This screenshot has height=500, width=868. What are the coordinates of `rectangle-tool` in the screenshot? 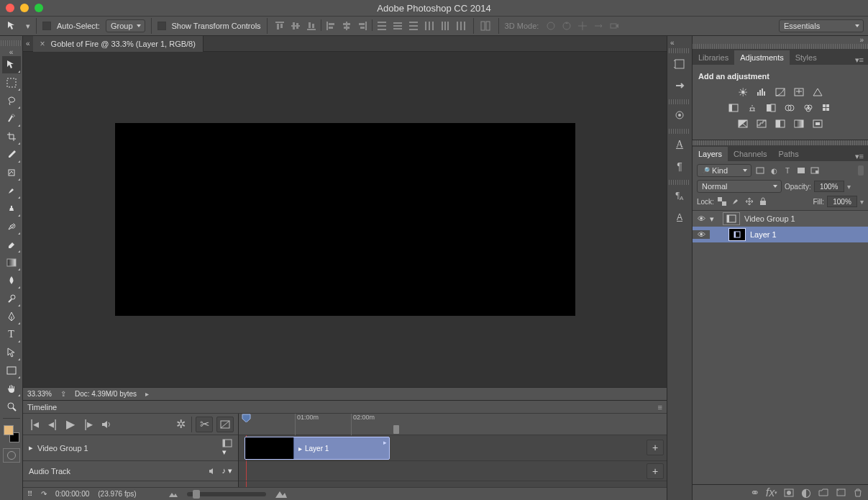 It's located at (12, 371).